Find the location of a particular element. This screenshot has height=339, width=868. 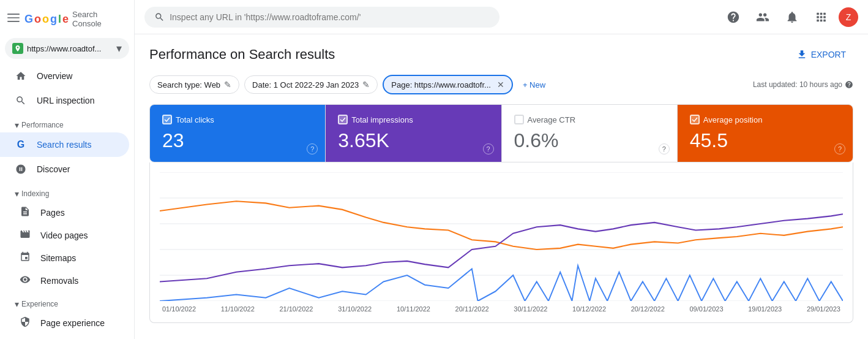

experience-section-title: ▾ Experience is located at coordinates (67, 302).